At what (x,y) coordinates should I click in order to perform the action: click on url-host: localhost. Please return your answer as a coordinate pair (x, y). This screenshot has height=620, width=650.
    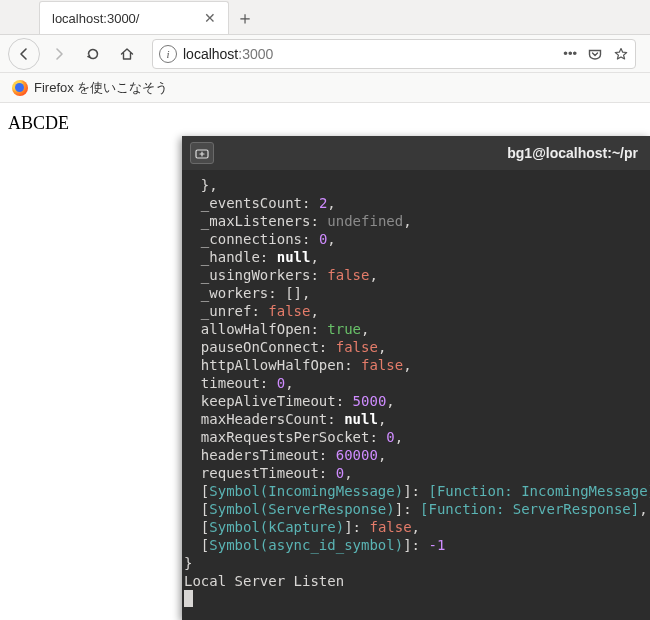
    Looking at the image, I should click on (210, 54).